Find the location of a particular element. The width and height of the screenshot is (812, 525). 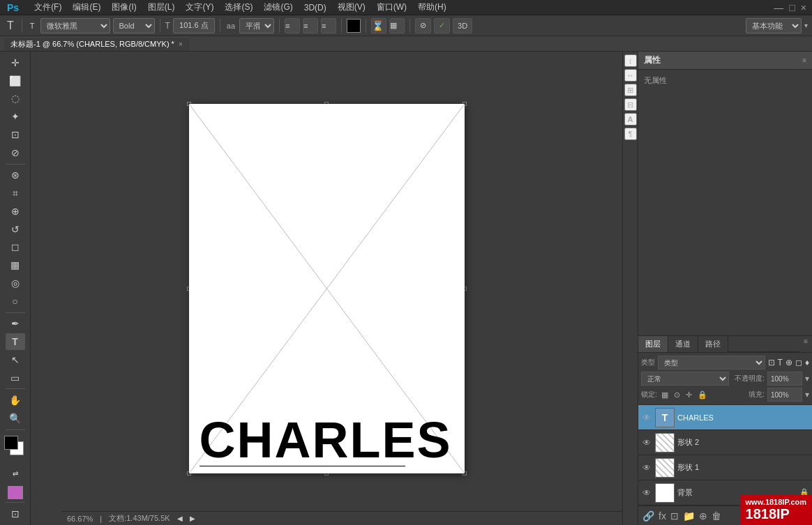

layer-thumb-shape2 is located at coordinates (665, 443).